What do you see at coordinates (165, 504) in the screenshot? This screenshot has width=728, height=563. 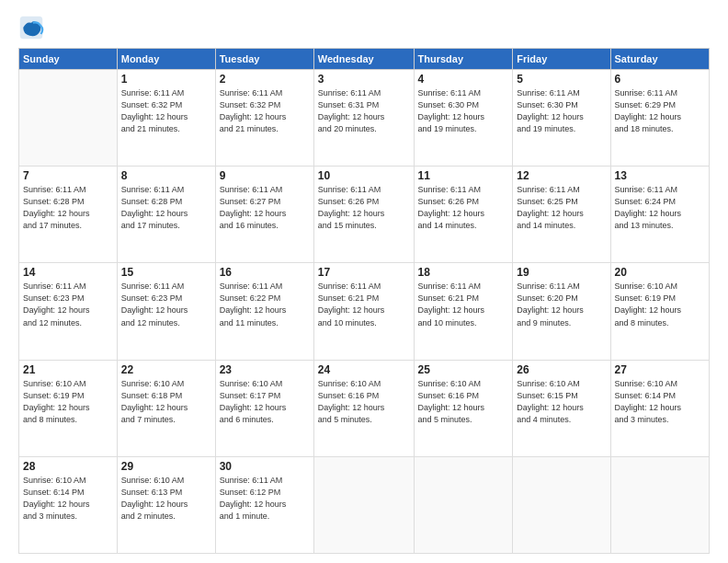 I see `calendar-cell: 29Sunrise: 6:10 AM Sunset: 6:13 PM Dayli…` at bounding box center [165, 504].